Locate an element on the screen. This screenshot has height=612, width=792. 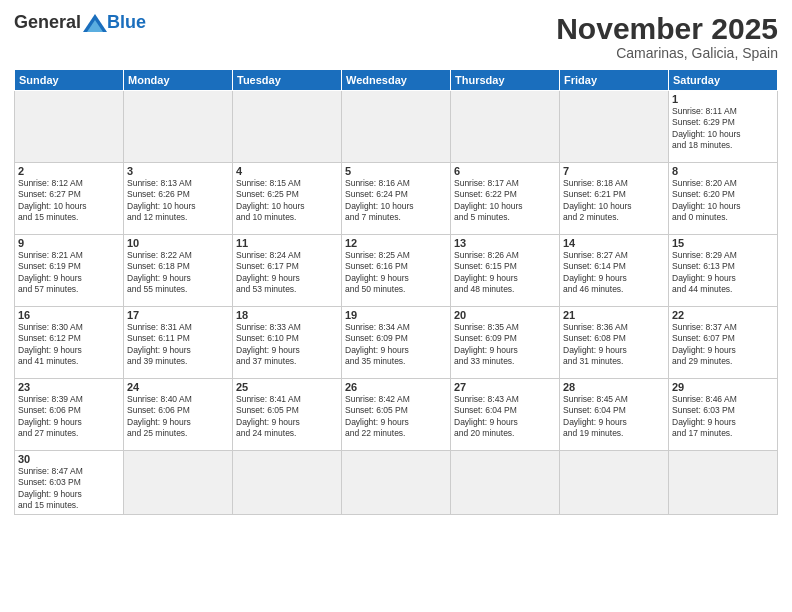
day-number: 27 is located at coordinates (505, 387).